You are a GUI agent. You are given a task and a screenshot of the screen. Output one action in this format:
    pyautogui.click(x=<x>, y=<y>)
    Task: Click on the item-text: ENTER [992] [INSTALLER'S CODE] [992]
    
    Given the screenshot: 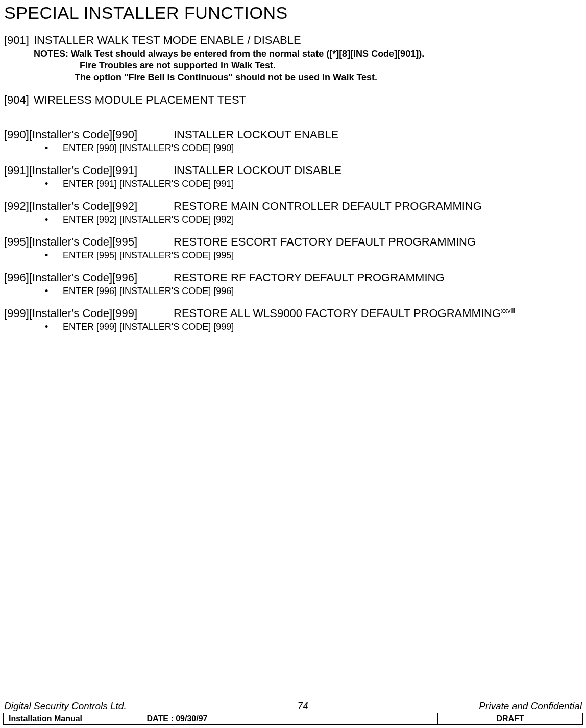 What is the action you would take?
    pyautogui.click(x=148, y=220)
    